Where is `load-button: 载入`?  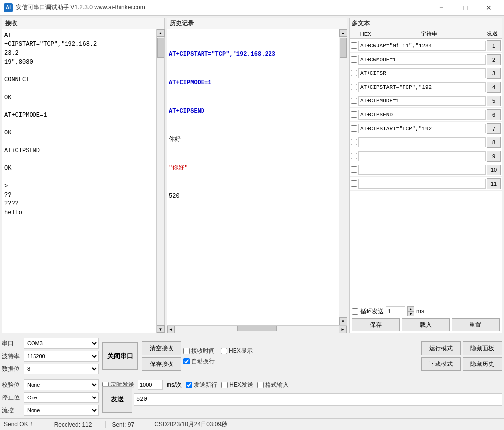 load-button: 载入 is located at coordinates (426, 325).